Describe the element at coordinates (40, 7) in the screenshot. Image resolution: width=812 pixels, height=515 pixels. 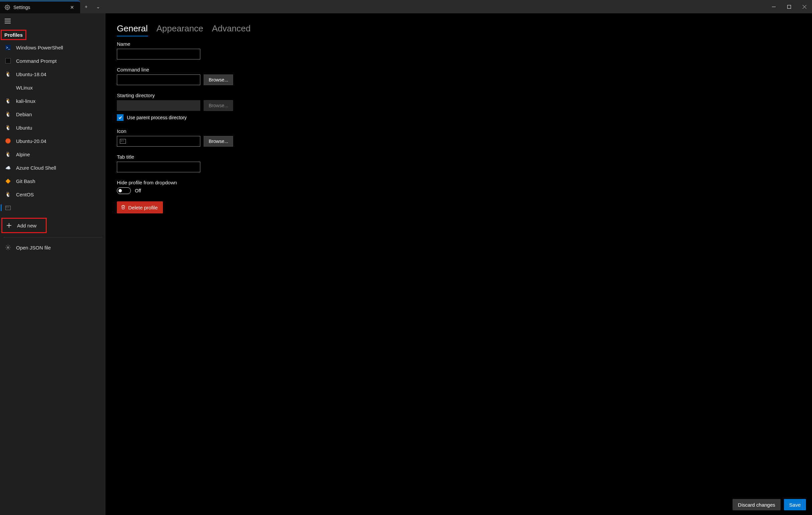
I see `tab-strip: Settings ✕` at that location.